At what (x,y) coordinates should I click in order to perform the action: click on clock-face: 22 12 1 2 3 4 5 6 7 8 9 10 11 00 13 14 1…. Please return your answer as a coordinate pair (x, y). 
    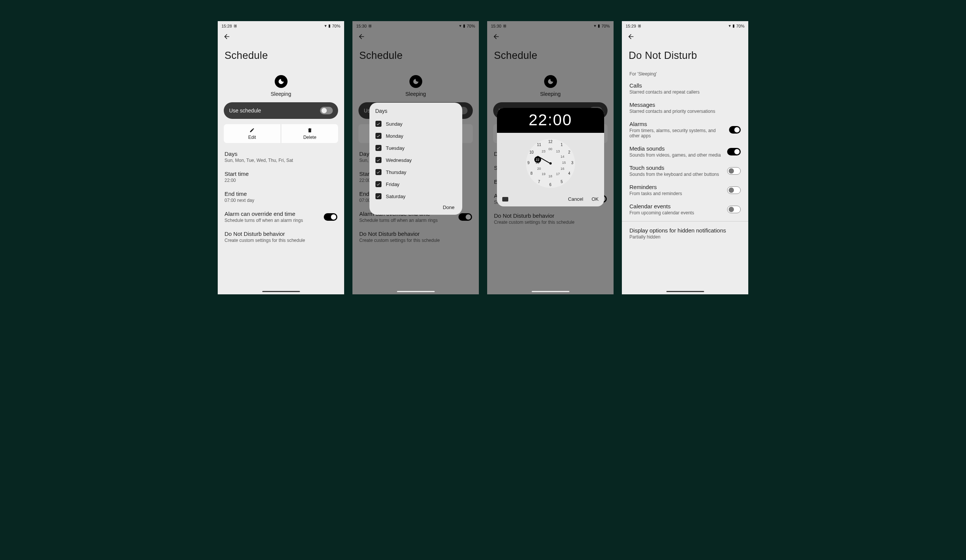
    Looking at the image, I should click on (550, 163).